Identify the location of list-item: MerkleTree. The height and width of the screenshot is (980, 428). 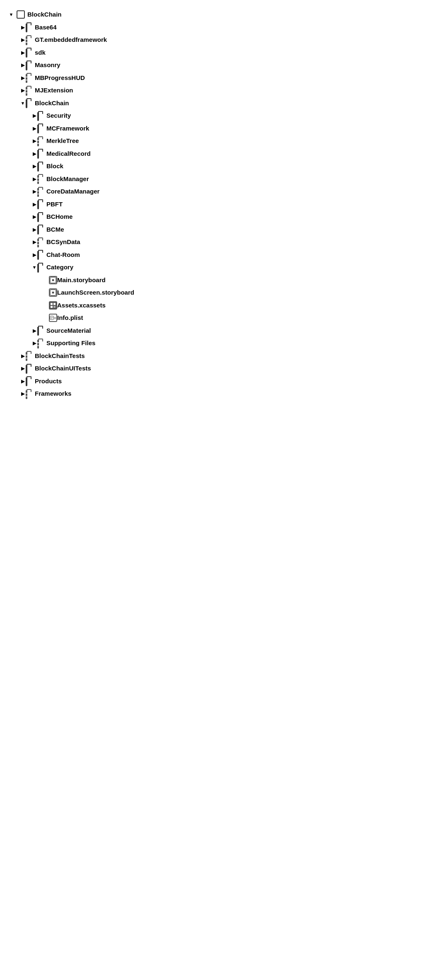
(225, 141).